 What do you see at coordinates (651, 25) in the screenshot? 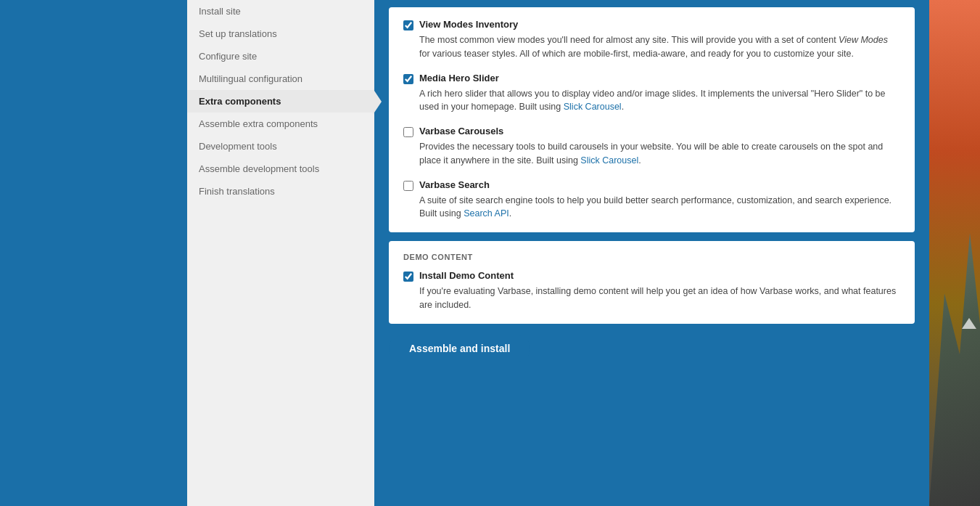
I see `component-label-view-modes-inventory: View Modes Inventory` at bounding box center [651, 25].